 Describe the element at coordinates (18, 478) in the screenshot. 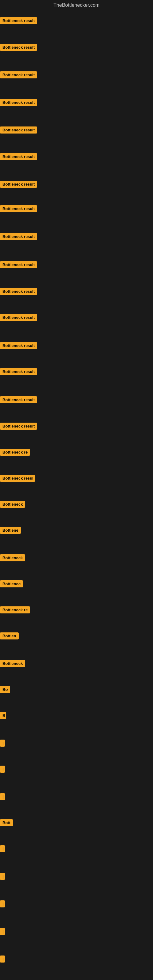

I see `bottleneck-badge: Bottleneck resul` at that location.